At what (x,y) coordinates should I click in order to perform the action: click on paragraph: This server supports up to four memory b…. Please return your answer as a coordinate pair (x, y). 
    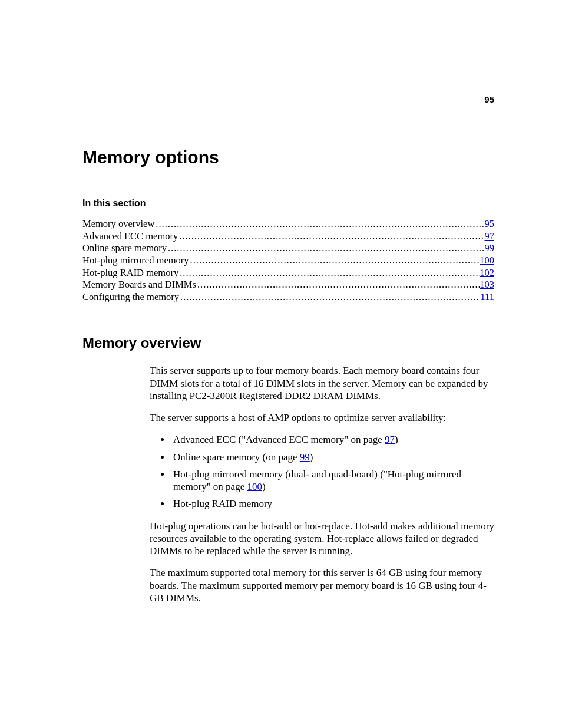
    Looking at the image, I should click on (322, 383).